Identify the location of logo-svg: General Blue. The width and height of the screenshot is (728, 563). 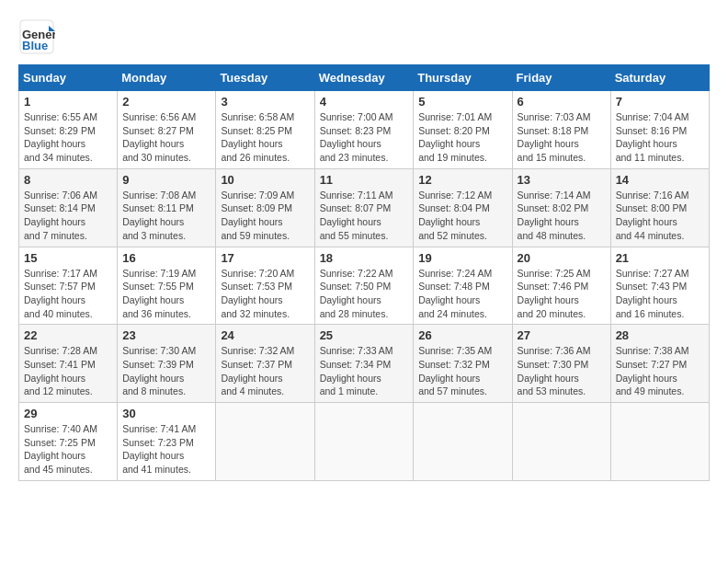
(37, 37).